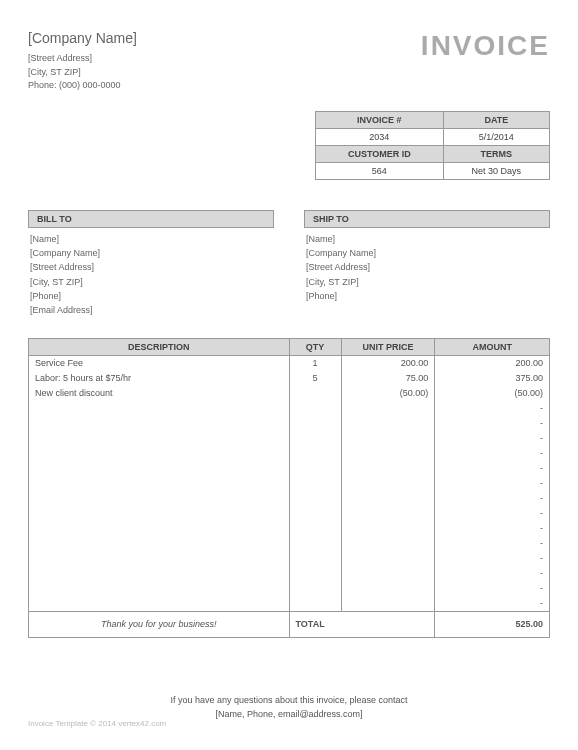 Image resolution: width=578 pixels, height=750 pixels. Describe the element at coordinates (492, 346) in the screenshot. I see `col-amount: AMOUNT` at that location.